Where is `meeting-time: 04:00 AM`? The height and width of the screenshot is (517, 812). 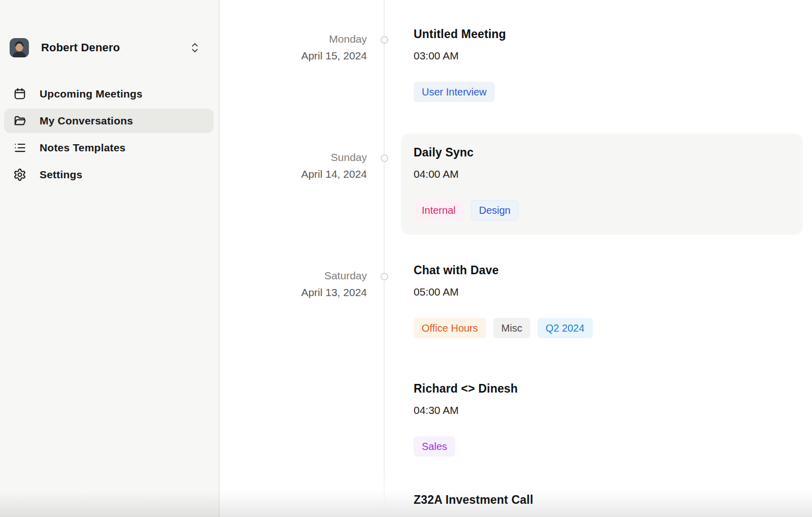 meeting-time: 04:00 AM is located at coordinates (602, 174).